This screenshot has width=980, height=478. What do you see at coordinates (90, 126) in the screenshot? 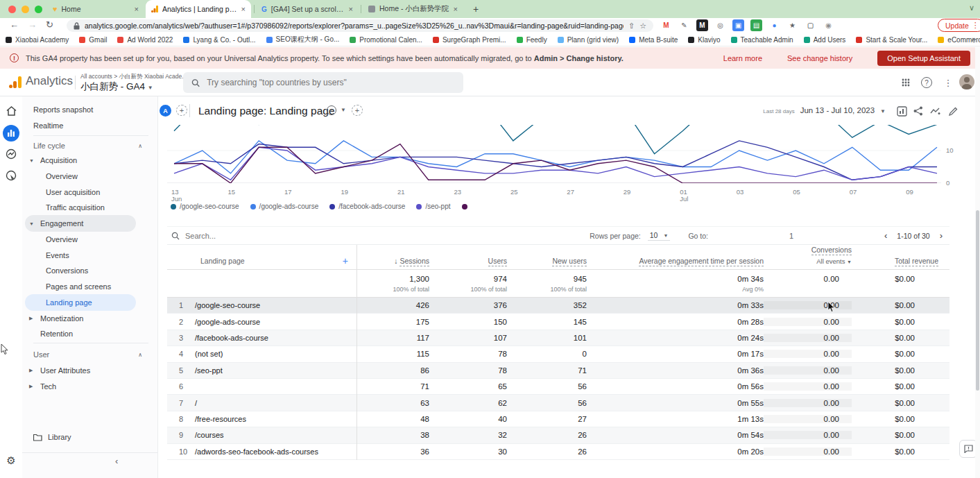
I see `nav-realtime: Realtime` at bounding box center [90, 126].